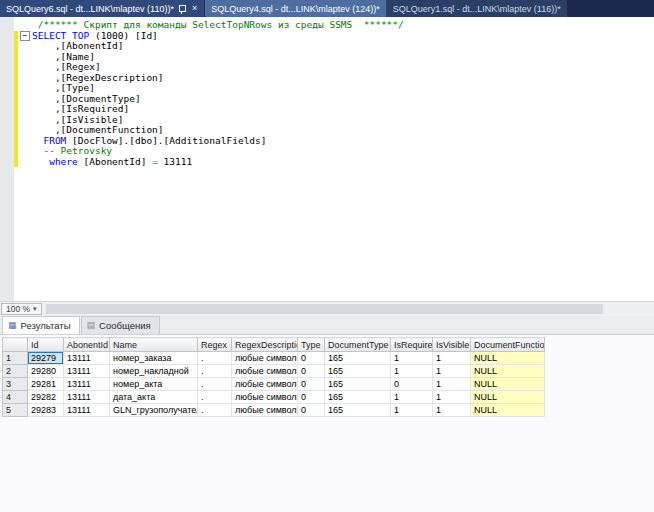 Image resolution: width=654 pixels, height=512 pixels. Describe the element at coordinates (16, 410) in the screenshot. I see `row-number-cell: 5` at that location.